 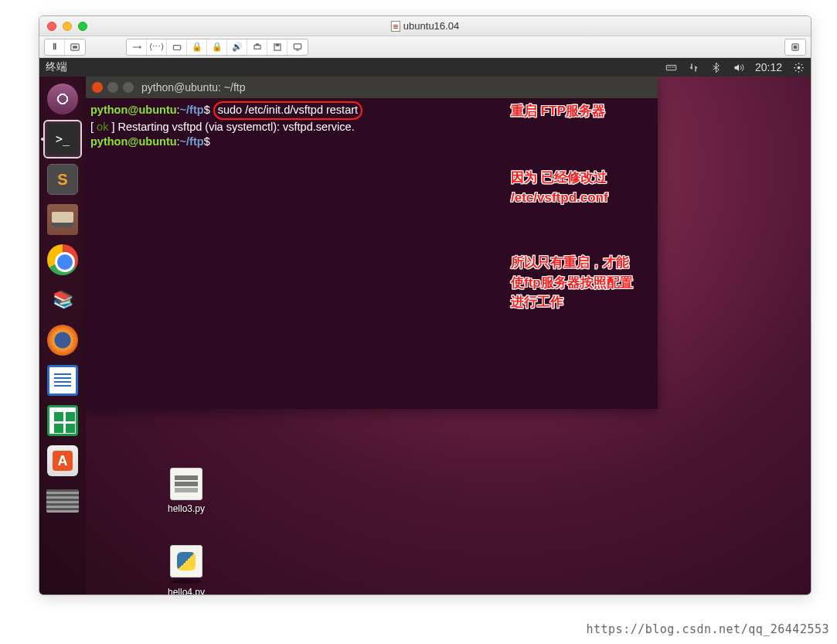 I want to click on annotation: 所以只有重启，才能使ftp服务器按照配置进行工作, so click(x=573, y=283).